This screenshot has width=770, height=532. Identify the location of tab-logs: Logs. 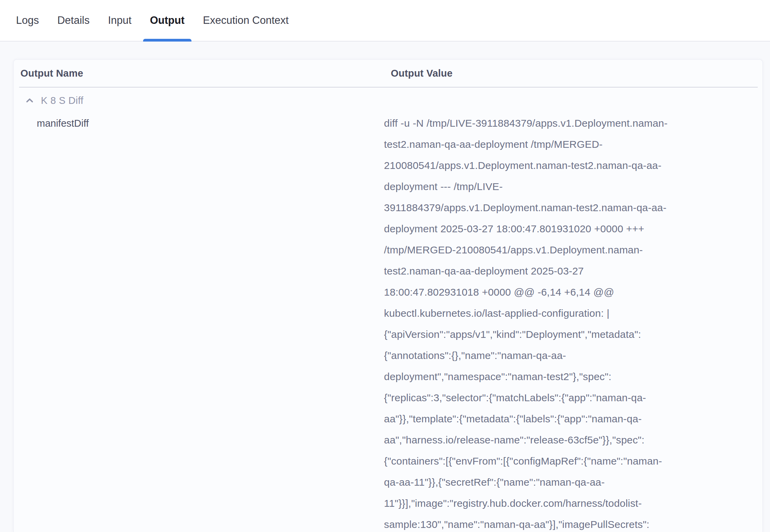
(27, 20).